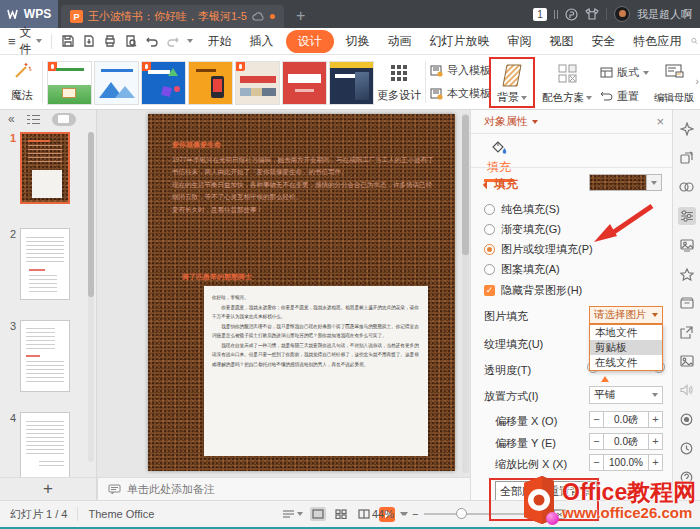  Describe the element at coordinates (284, 488) in the screenshot. I see `notes-bar: 单击此处添加备注` at that location.